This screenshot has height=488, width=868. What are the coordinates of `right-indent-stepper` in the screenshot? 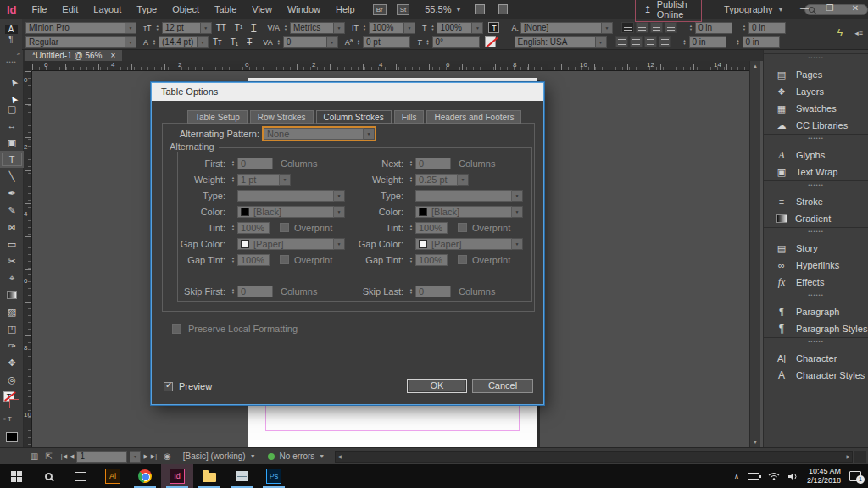 It's located at (744, 28).